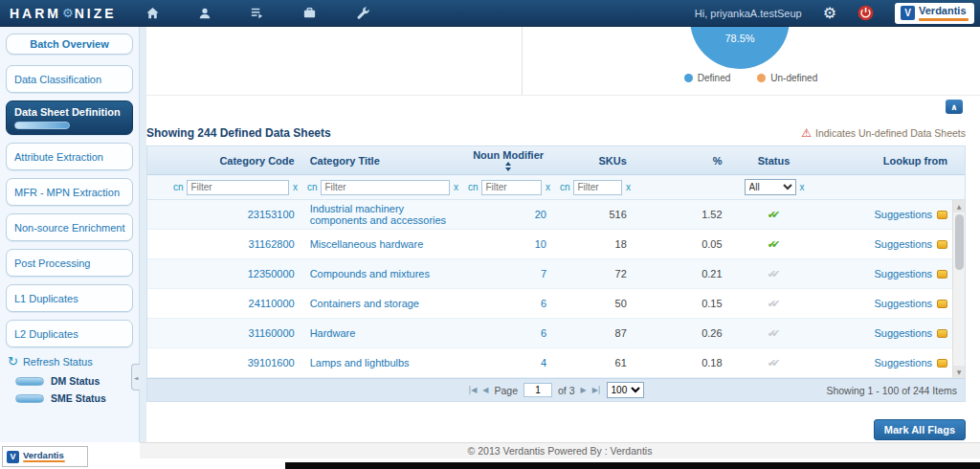 This screenshot has height=469, width=980. What do you see at coordinates (773, 364) in the screenshot?
I see `status-check-icon: ✔✔` at bounding box center [773, 364].